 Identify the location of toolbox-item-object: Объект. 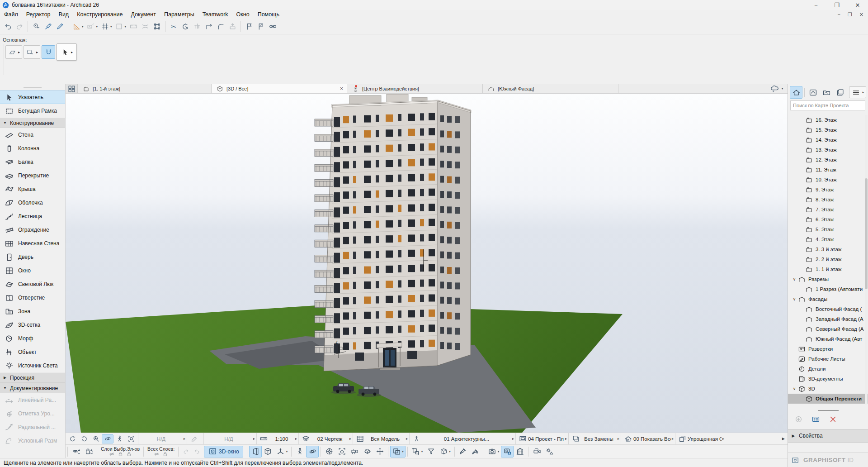
(33, 352).